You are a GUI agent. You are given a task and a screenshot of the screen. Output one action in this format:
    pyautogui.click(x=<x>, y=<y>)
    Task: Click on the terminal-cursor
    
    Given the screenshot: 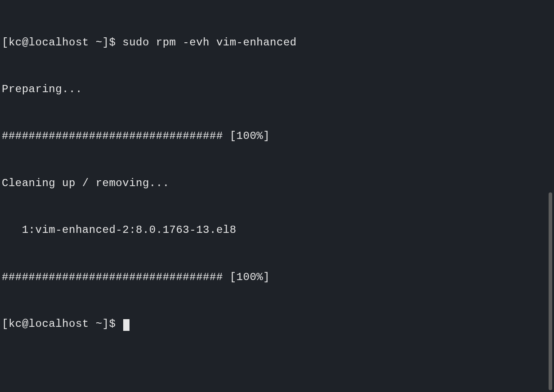 What is the action you would take?
    pyautogui.click(x=126, y=325)
    